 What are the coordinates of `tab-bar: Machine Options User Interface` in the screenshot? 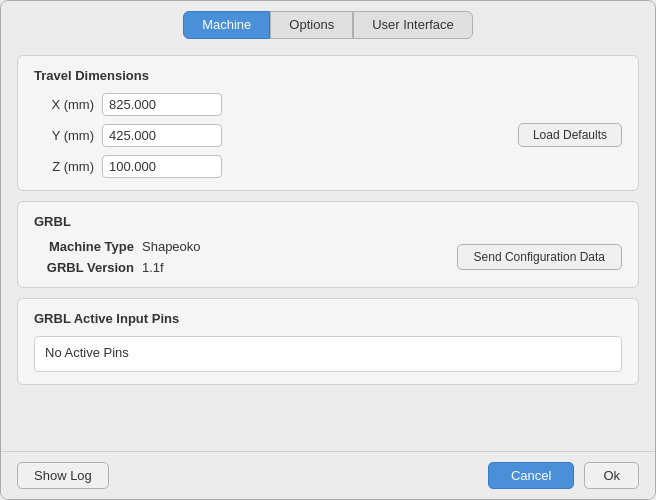 It's located at (328, 24).